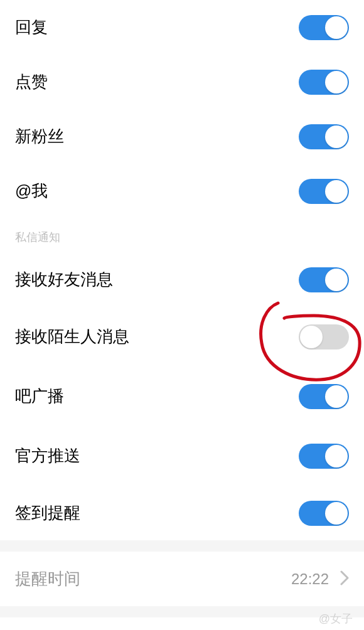  What do you see at coordinates (336, 619) in the screenshot?
I see `watermark: @女子` at bounding box center [336, 619].